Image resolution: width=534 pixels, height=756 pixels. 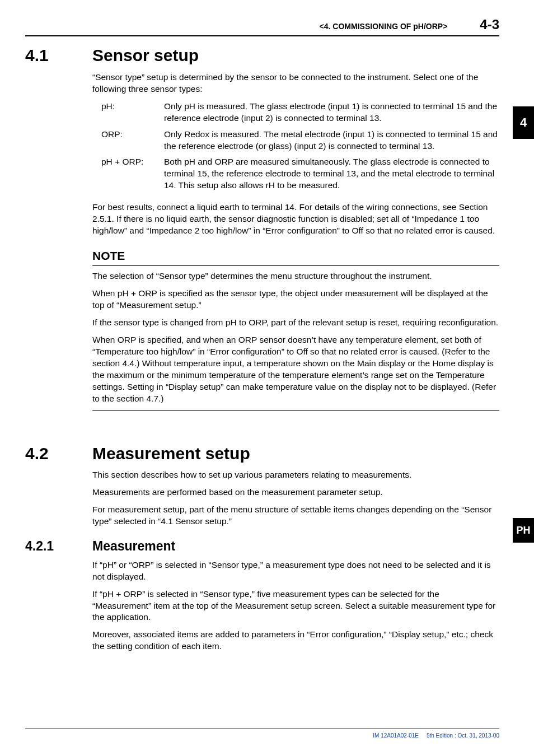 I want to click on section-4-1-intro: “Sensor type” setup is determined by the…, so click(x=296, y=83).